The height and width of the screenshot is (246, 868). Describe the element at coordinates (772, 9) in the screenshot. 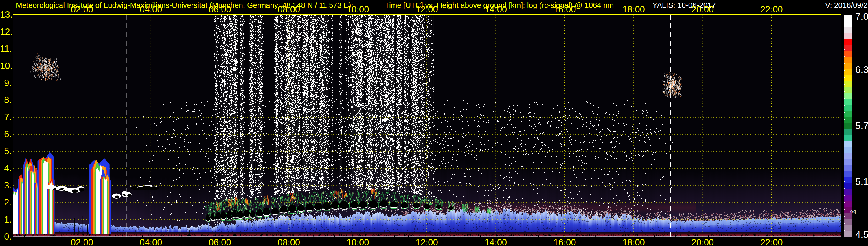

I see `x-tick-label-top: 22:00` at that location.